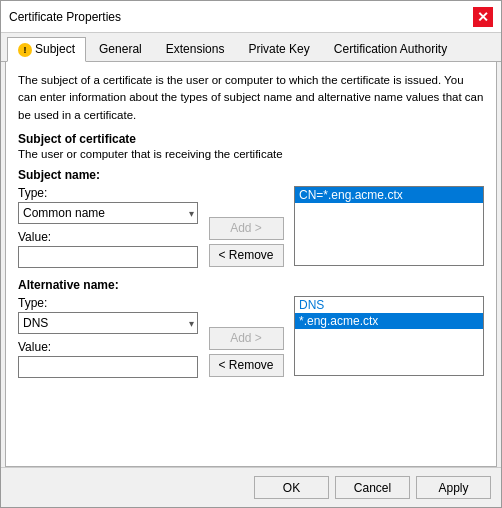 The width and height of the screenshot is (502, 508). What do you see at coordinates (108, 347) in the screenshot?
I see `alt-value-label: Value:` at bounding box center [108, 347].